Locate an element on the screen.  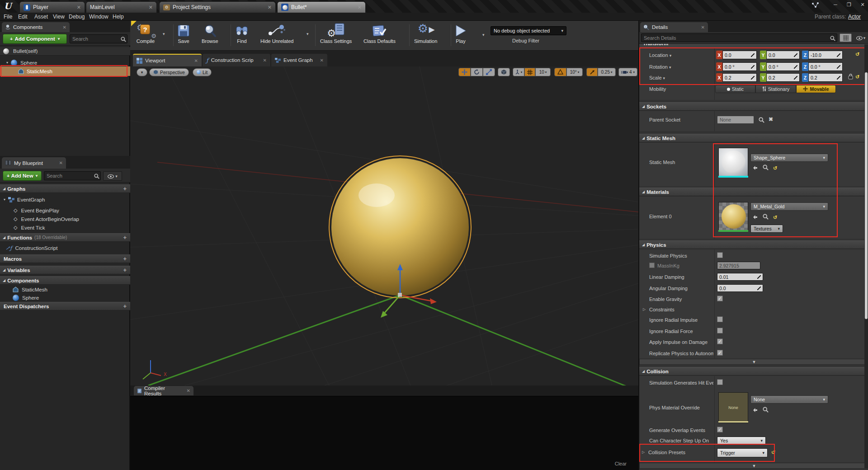
section-event-dispatchers: Event Dispatchers + is located at coordinates (65, 306).